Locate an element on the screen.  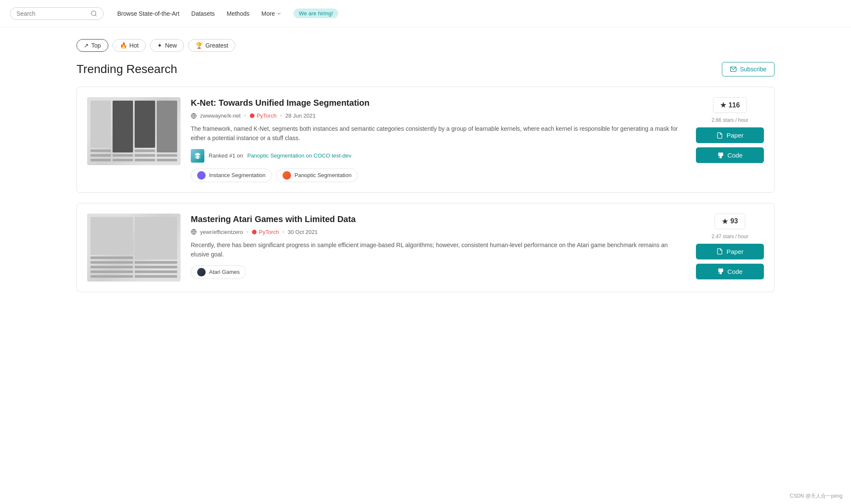
search-input is located at coordinates (52, 14).